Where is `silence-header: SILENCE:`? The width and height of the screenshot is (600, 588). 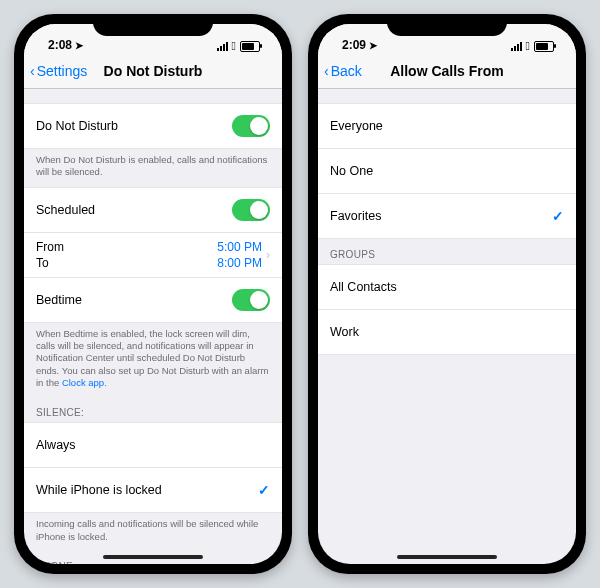
silence-header: SILENCE: is located at coordinates (153, 410).